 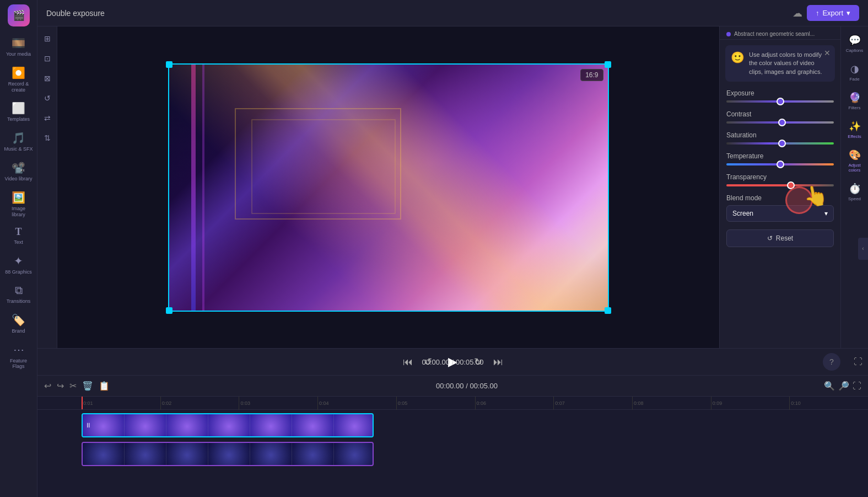 I want to click on help-button: ?, so click(x=832, y=362).